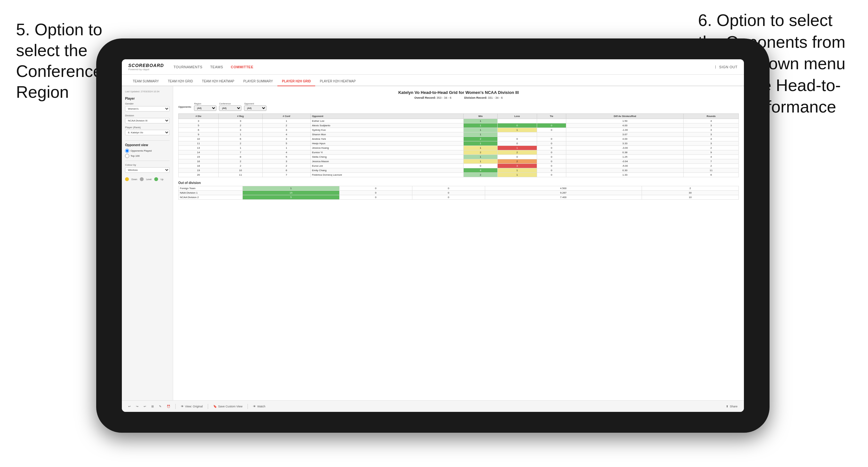  I want to click on table-row: 15 8 5 Stella Cheng 1 0 0 1.25 4, so click(459, 157).